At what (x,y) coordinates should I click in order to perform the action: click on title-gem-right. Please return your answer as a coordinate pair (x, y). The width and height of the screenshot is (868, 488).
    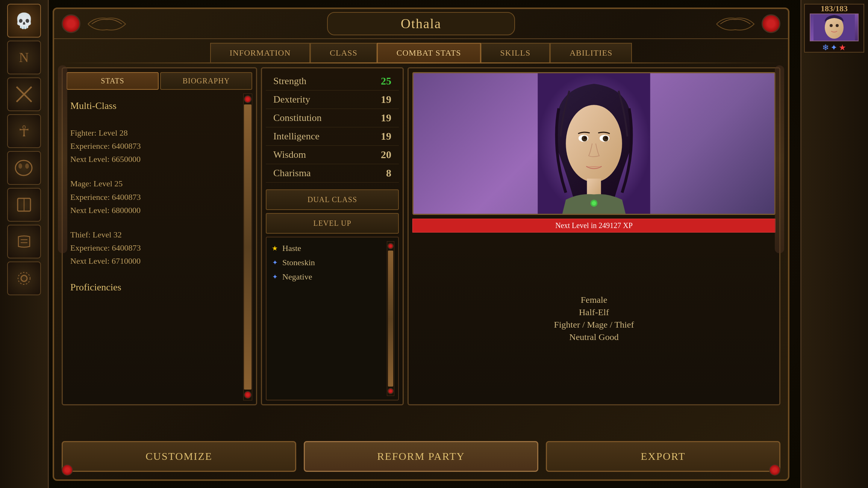
    Looking at the image, I should click on (771, 24).